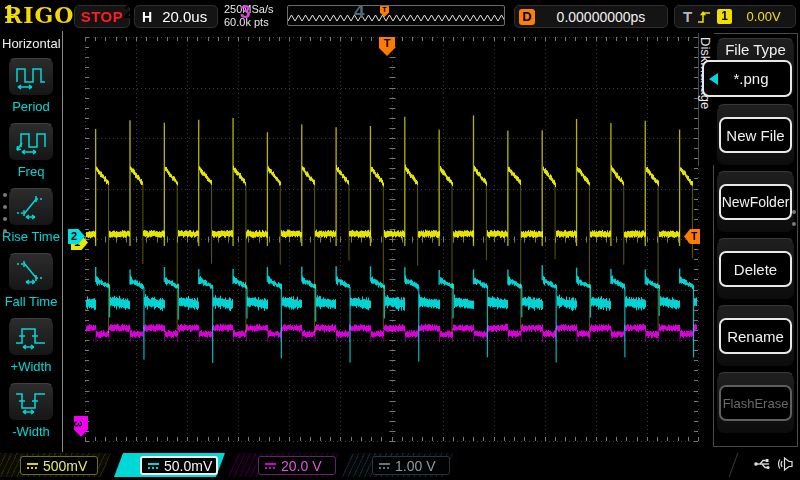 Image resolution: width=800 pixels, height=480 pixels. Describe the element at coordinates (601, 17) in the screenshot. I see `delay-value: 0.00000000ps` at that location.